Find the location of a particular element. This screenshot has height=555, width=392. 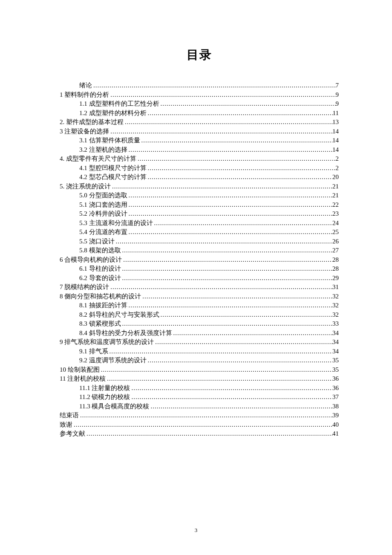

toc-entry-page: 7 is located at coordinates (337, 85).